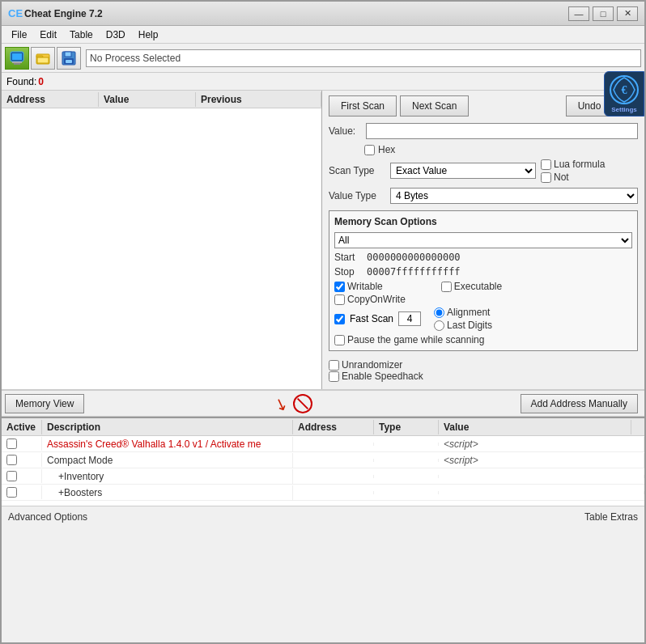 Image resolution: width=646 pixels, height=644 pixels. What do you see at coordinates (259, 100) in the screenshot?
I see `previous-col-header: Previous` at bounding box center [259, 100].